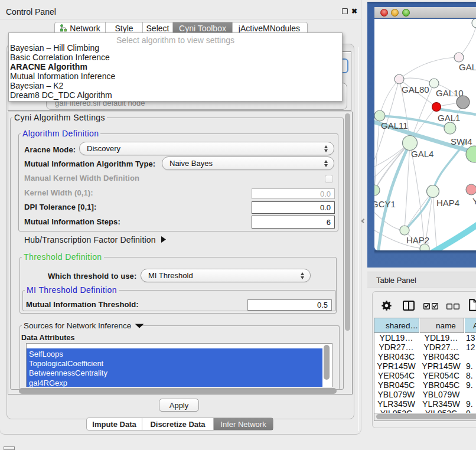 The image size is (476, 450). Describe the element at coordinates (385, 204) in the screenshot. I see `svg-text: GCY1` at that location.